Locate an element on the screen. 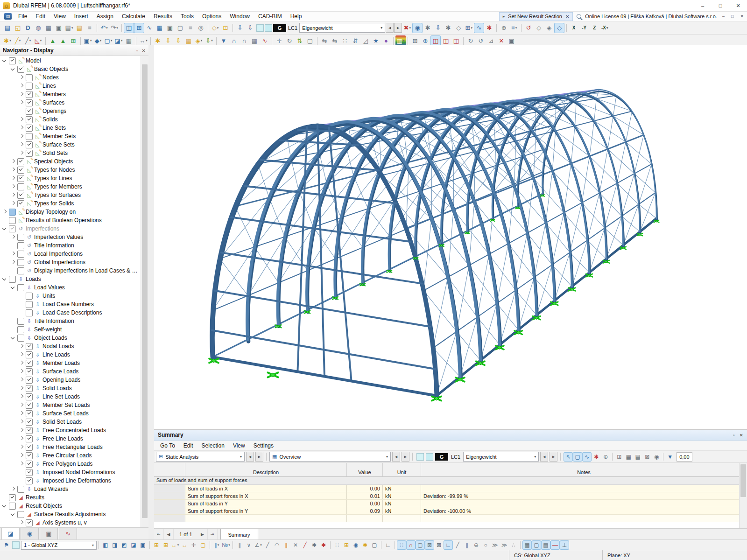  menu-edit: Edit is located at coordinates (40, 16).